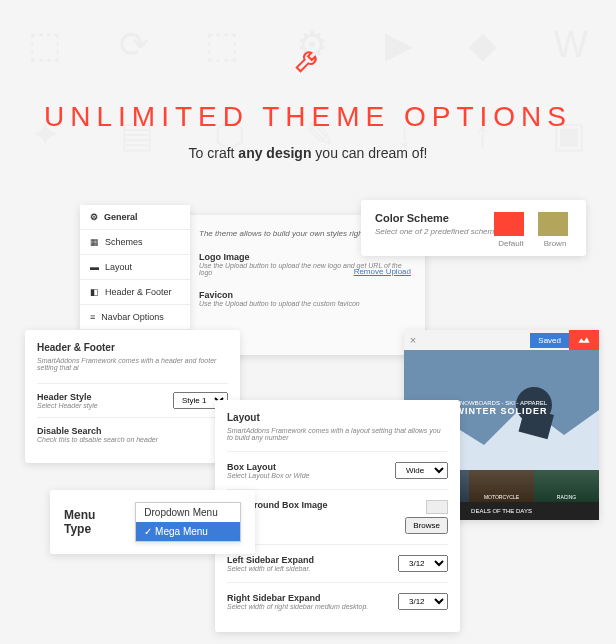 The image size is (616, 644). Describe the element at coordinates (270, 560) in the screenshot. I see `left-sidebar-title: Left Sidebar Expand` at that location.